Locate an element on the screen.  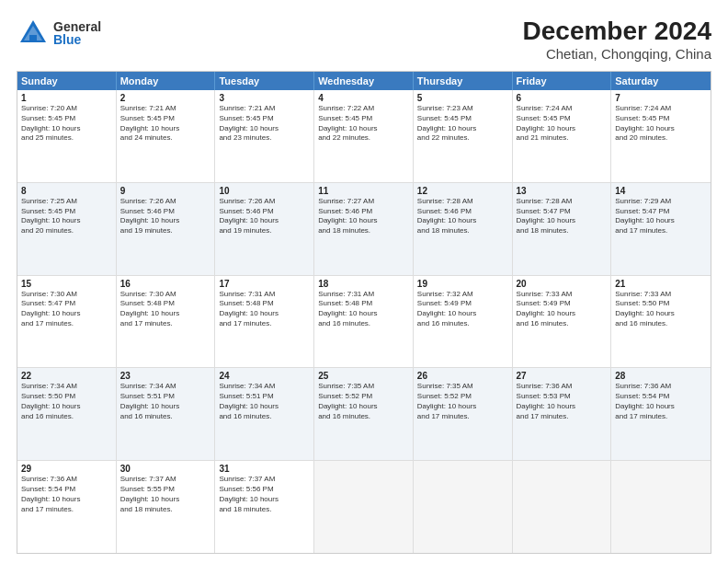
day-number: 9 is located at coordinates (165, 191).